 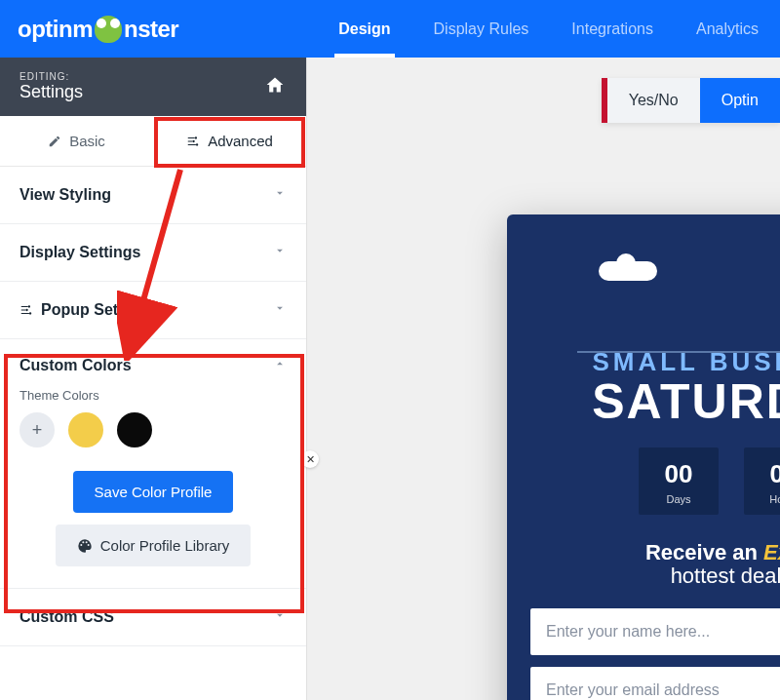 I want to click on name-input, so click(x=655, y=632).